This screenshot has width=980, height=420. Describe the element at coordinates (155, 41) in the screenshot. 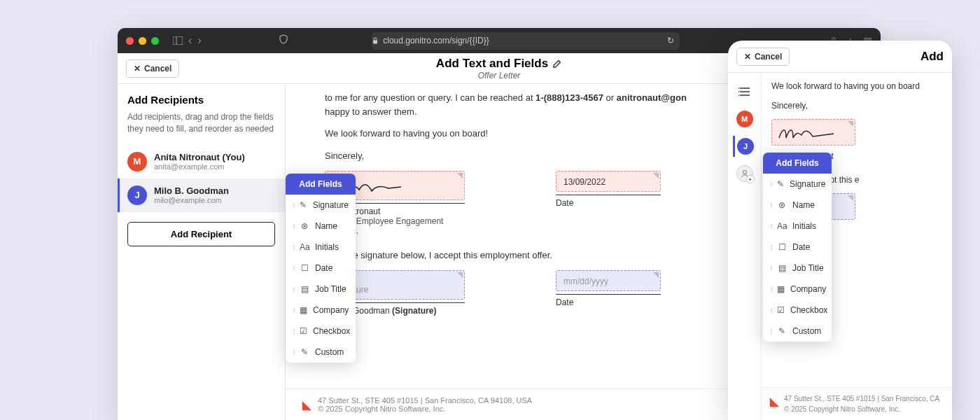

I see `maximize-window-icon` at that location.